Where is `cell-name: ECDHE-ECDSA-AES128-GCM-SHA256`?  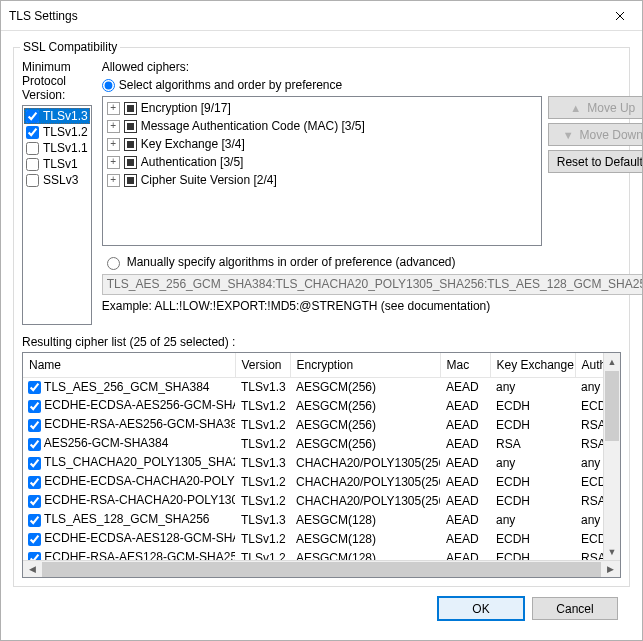
cell-name: ECDHE-ECDSA-AES128-GCM-SHA256 is located at coordinates (138, 538).